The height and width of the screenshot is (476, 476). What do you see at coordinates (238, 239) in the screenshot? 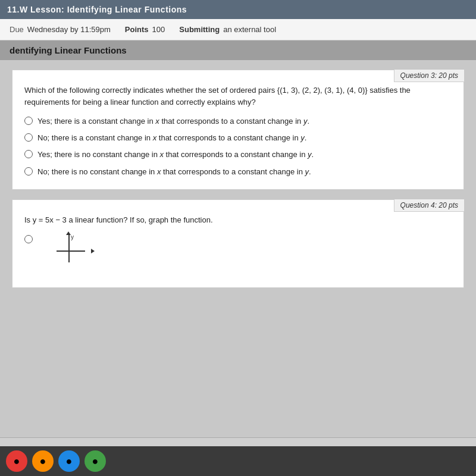
I see `question-4-body: Is y = 5x − 3 a linear function? If so, …` at bounding box center [238, 239].